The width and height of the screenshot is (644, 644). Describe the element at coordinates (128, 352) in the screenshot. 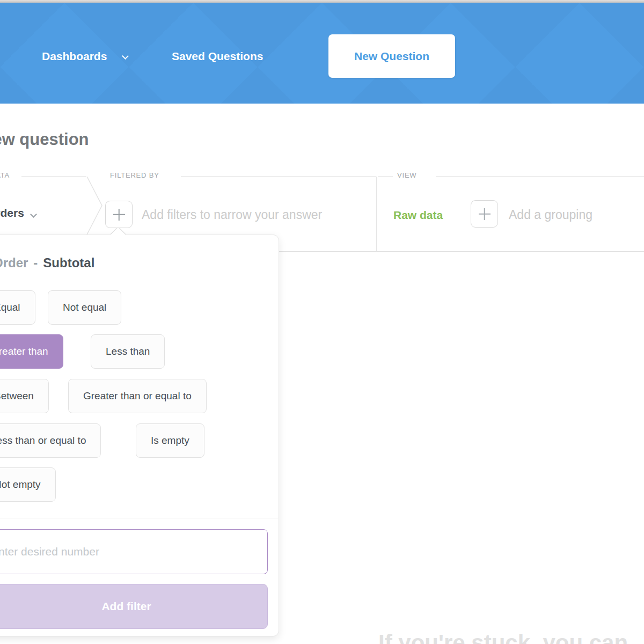

I see `operator-less-than: Less than` at that location.